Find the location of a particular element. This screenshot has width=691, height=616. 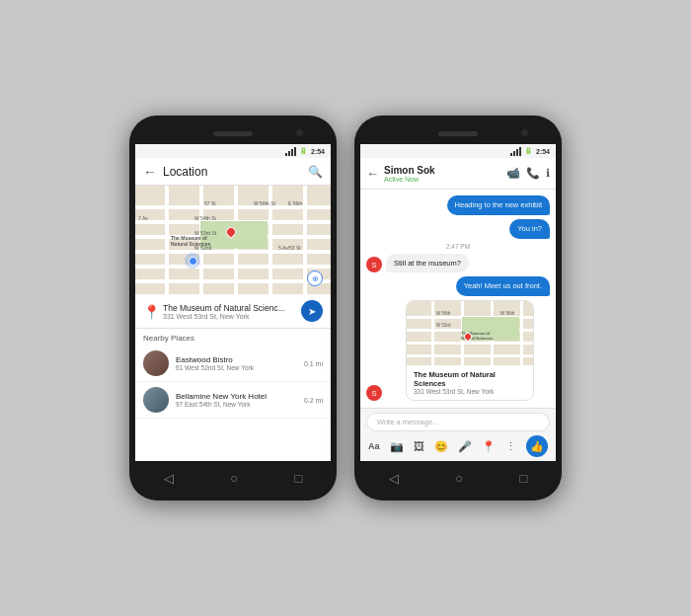

nearby-dist-1: 0.2 mi is located at coordinates (314, 401).